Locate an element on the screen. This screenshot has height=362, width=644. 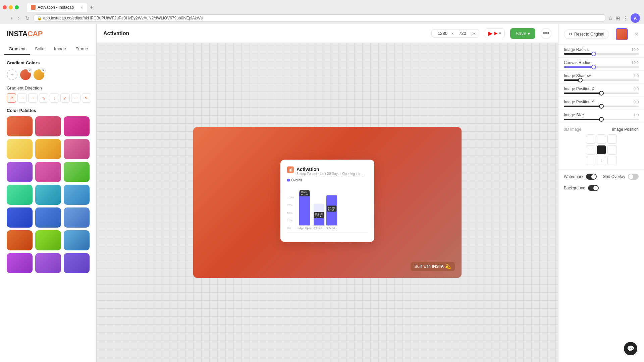
pos-btn-ml: — is located at coordinates (591, 150).